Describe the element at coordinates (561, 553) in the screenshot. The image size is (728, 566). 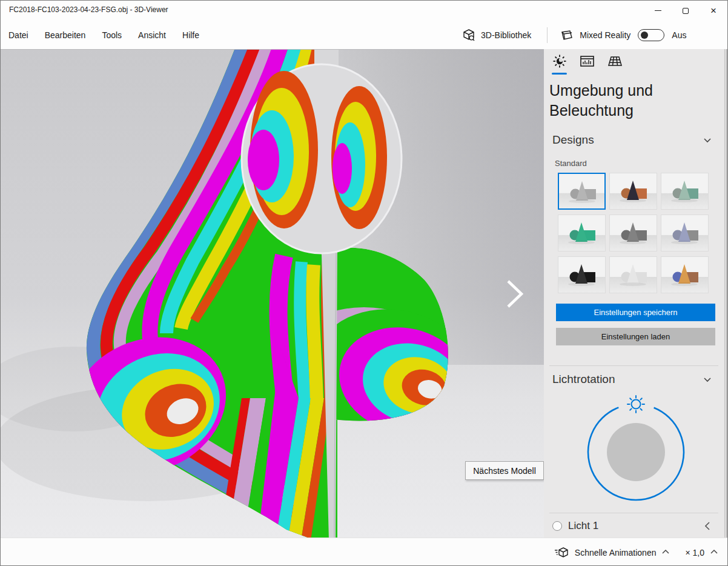
I see `animation-speed-icon` at that location.